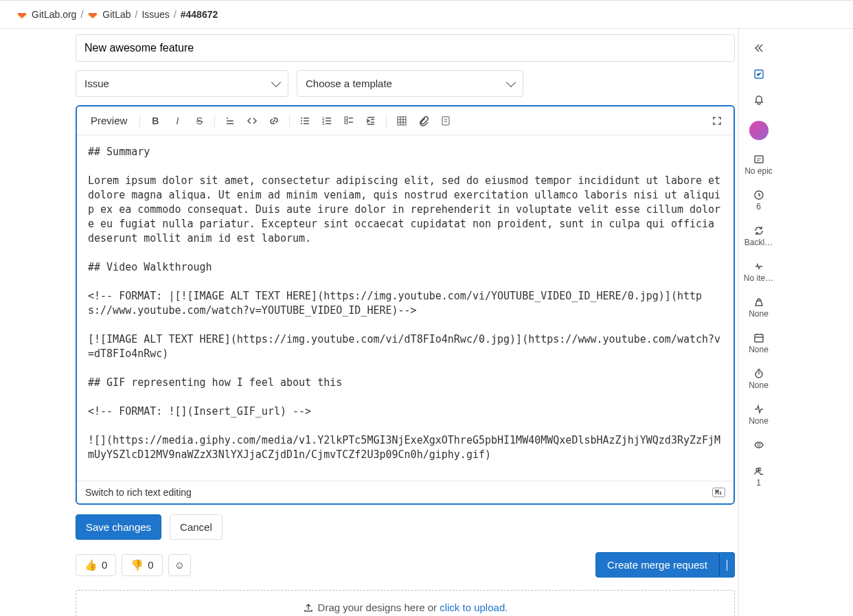 The height and width of the screenshot is (616, 853). What do you see at coordinates (117, 14) in the screenshot?
I see `breadcrumb-project: GitLab` at bounding box center [117, 14].